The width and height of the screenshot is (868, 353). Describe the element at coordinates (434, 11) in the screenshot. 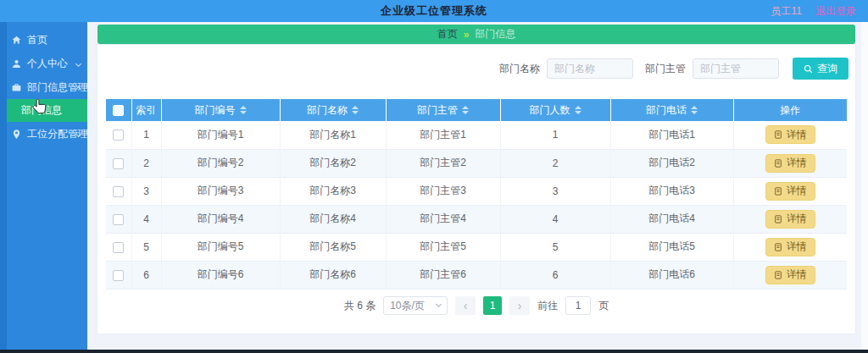

I see `app-title: 企业级工位管理系统` at that location.